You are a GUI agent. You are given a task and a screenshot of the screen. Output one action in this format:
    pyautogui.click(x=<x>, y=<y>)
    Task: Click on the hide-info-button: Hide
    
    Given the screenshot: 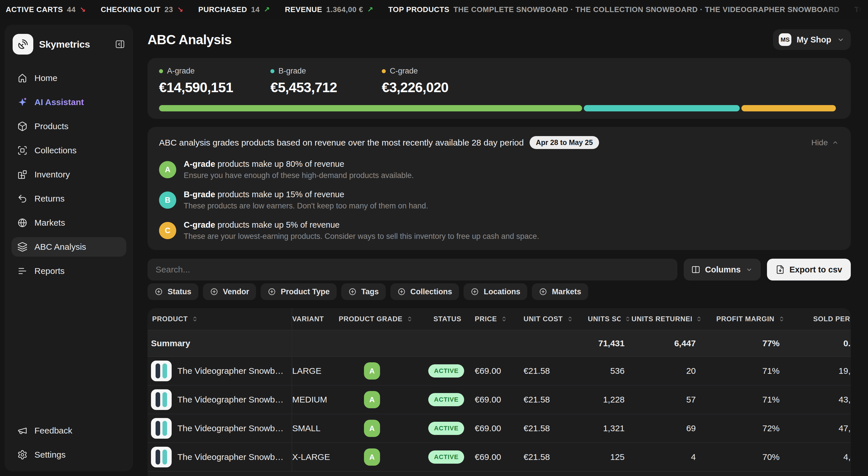 What is the action you would take?
    pyautogui.click(x=825, y=143)
    